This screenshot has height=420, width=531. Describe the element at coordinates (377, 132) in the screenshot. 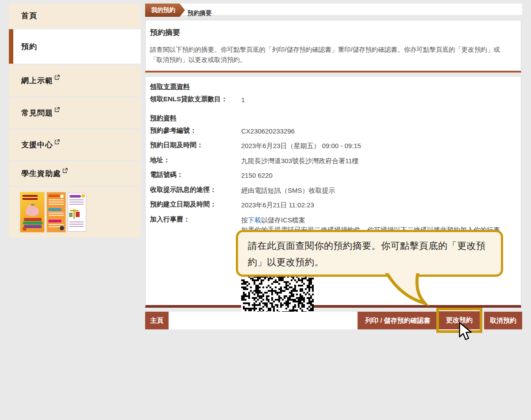

I see `detail-value: CX230620233296` at that location.